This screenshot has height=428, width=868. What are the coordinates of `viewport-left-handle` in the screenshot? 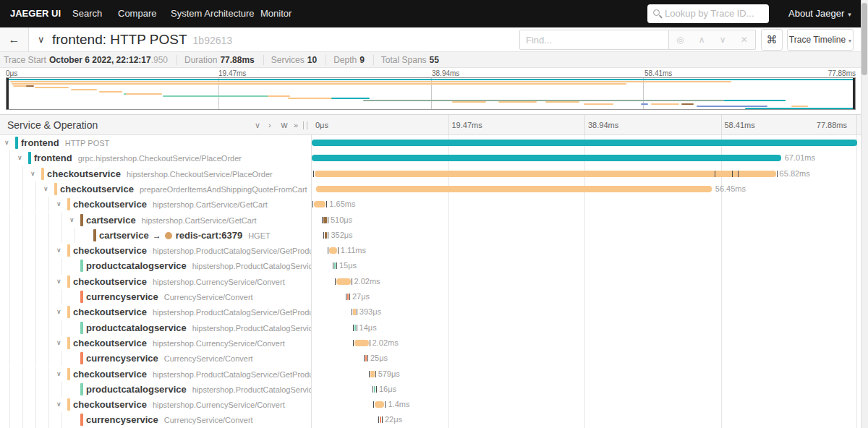 It's located at (7, 94).